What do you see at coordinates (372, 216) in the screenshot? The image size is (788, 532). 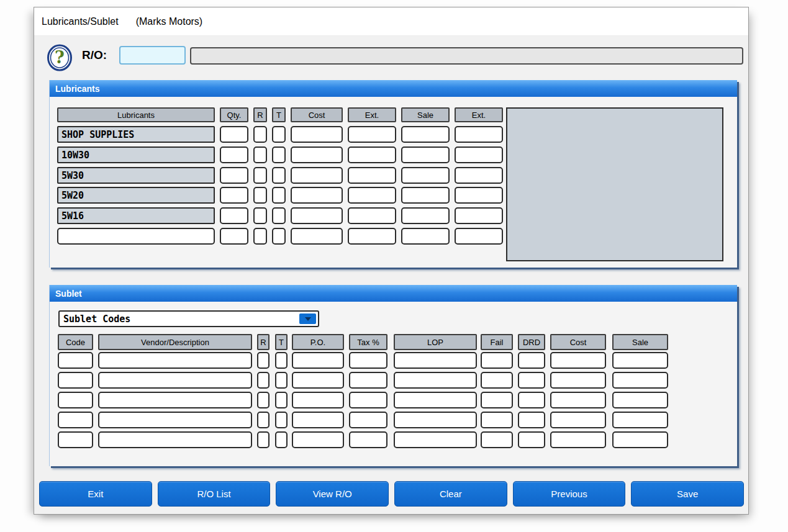 I see `lubricant-5w16-ext-input` at bounding box center [372, 216].